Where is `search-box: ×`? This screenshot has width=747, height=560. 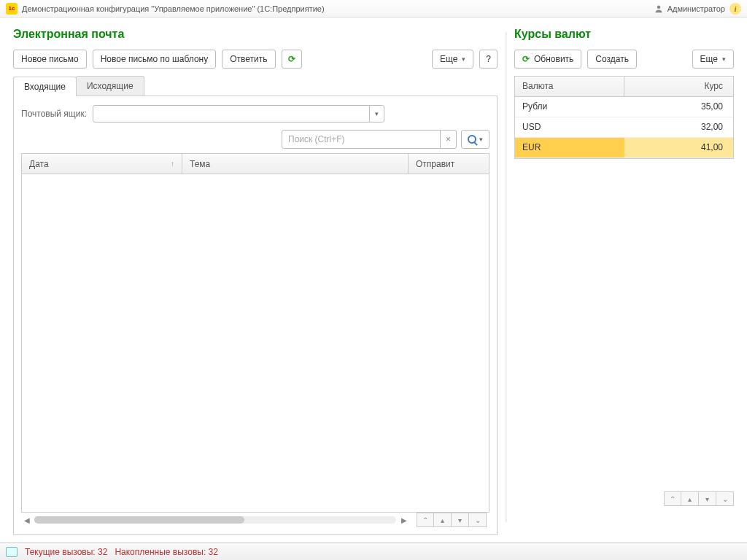 search-box: × is located at coordinates (369, 139).